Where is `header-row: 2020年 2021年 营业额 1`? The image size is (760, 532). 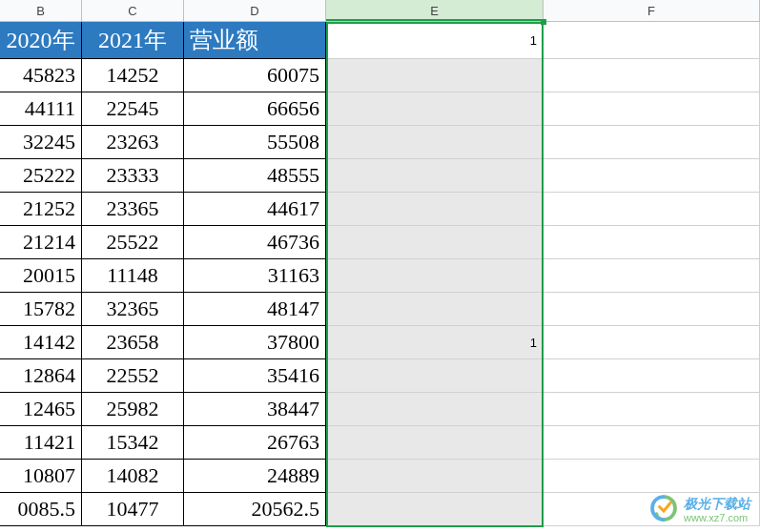
header-row: 2020年 2021年 营业额 1 is located at coordinates (380, 40).